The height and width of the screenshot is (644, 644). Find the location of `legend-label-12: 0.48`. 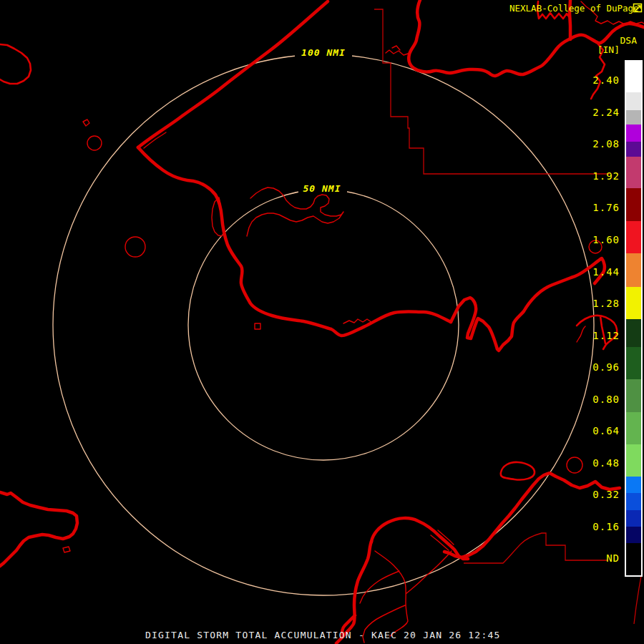

legend-label-12: 0.48 is located at coordinates (606, 463).